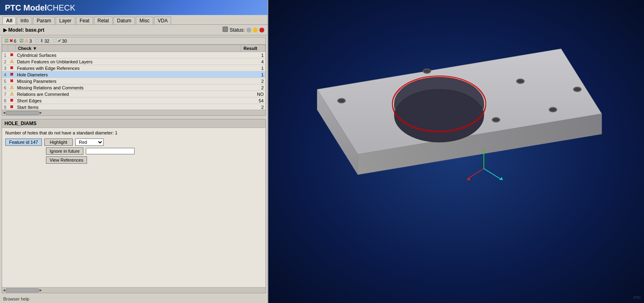  What do you see at coordinates (134, 88) in the screenshot?
I see `table-row: 6 ⚠ Missing Relations and Comments 2` at bounding box center [134, 88].